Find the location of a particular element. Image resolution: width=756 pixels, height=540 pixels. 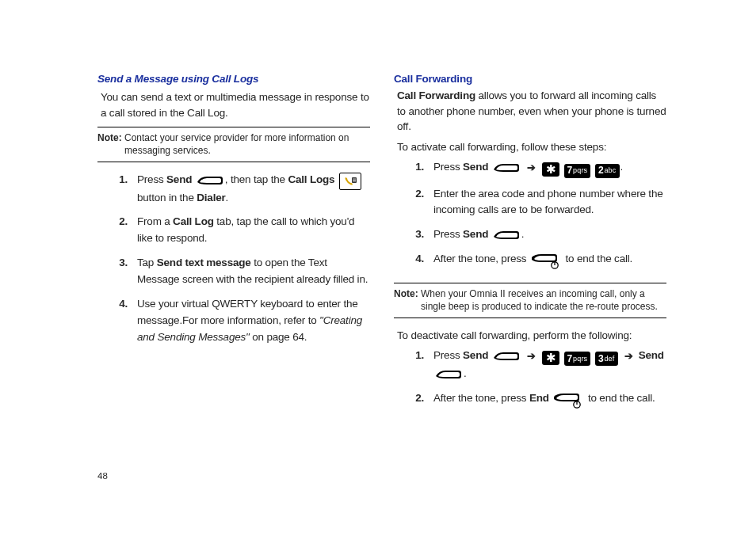

note-body: When your Omnia II receives an incoming … is located at coordinates (544, 300).